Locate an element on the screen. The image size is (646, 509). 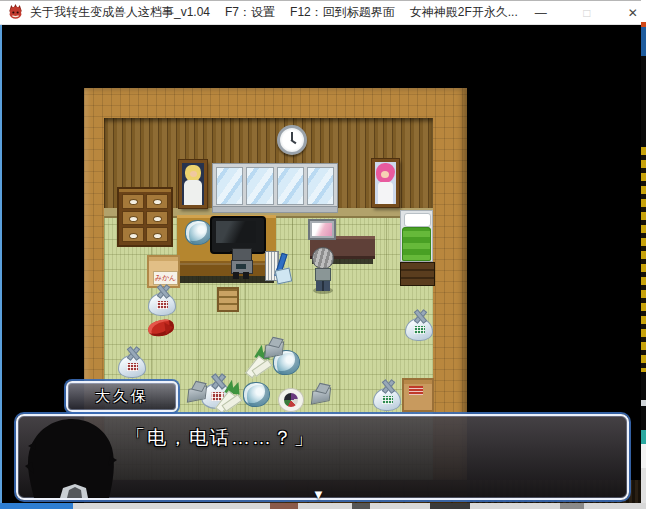
dialogue-continue-icon: ▼ is located at coordinates (318, 494).